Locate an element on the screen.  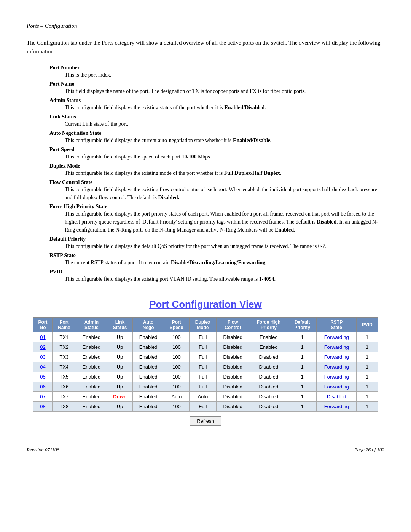
page-title: Ports – Configuration is located at coordinates (206, 26).